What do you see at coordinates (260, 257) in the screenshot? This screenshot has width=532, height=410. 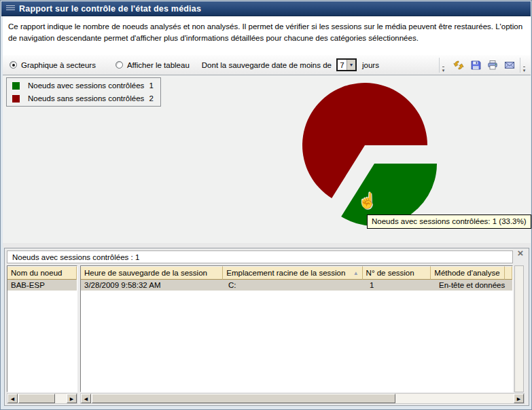 I see `detail-panel-title: Noeuds avec sessions contrôlées : 1` at bounding box center [260, 257].